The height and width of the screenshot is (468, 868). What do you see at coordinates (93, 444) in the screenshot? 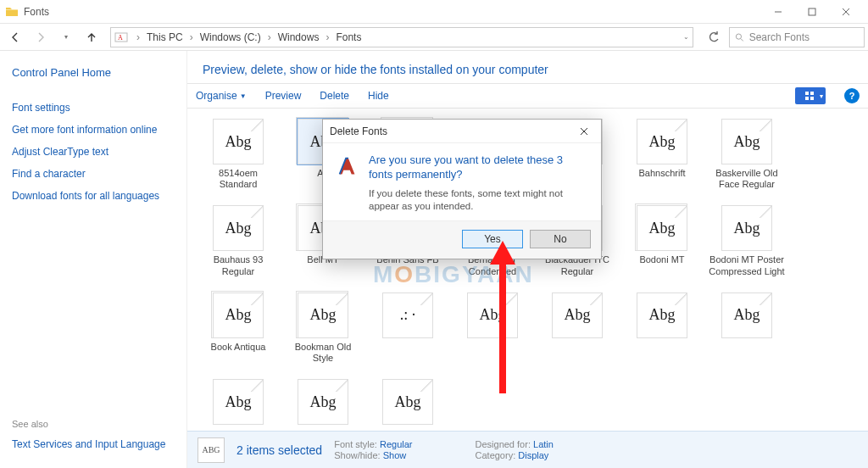
I see `sidebar-link-text-services: Text Services and Input Language` at bounding box center [93, 444].